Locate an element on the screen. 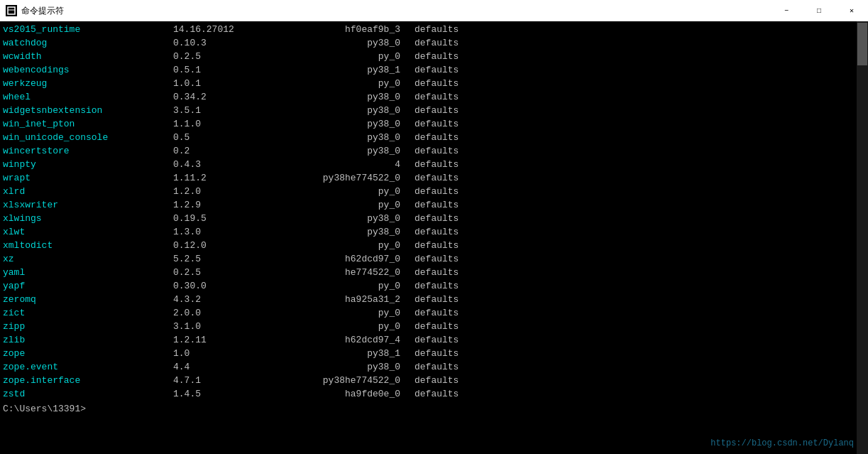 The width and height of the screenshot is (868, 454). package-version: 1.2.9 is located at coordinates (223, 205).